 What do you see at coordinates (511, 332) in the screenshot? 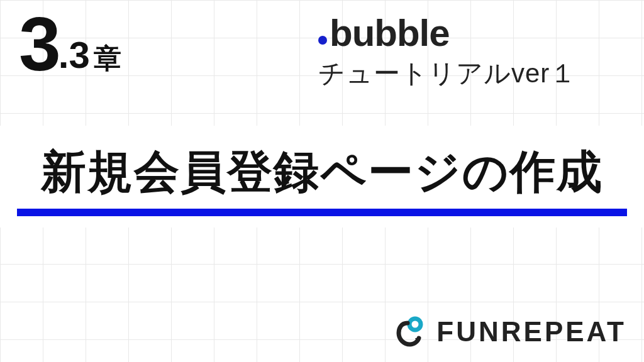
I see `footer-brand: FUNREPEAT` at bounding box center [511, 332].